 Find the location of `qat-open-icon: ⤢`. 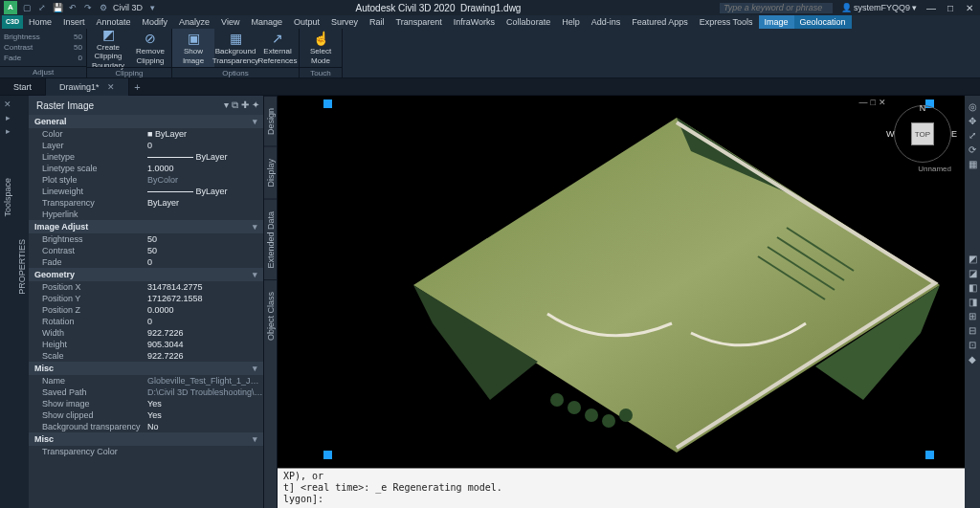

qat-open-icon: ⤢ is located at coordinates (42, 8).